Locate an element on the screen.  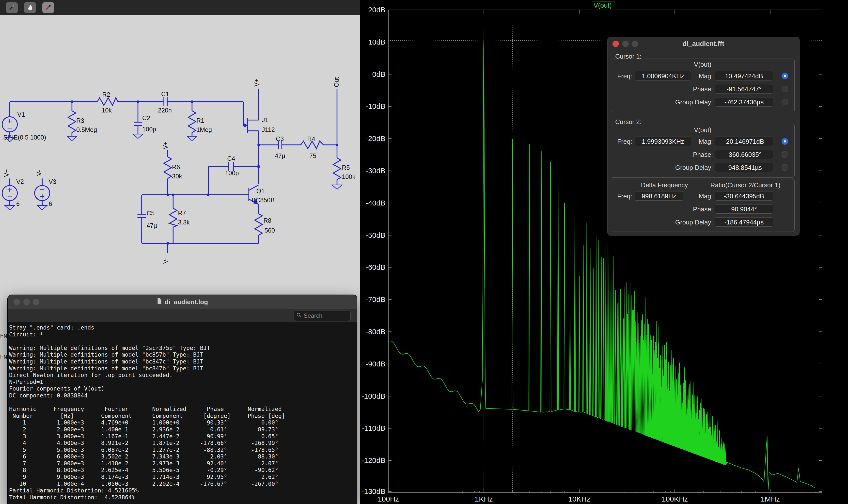
cursor2-group-delay-radio is located at coordinates (785, 167).